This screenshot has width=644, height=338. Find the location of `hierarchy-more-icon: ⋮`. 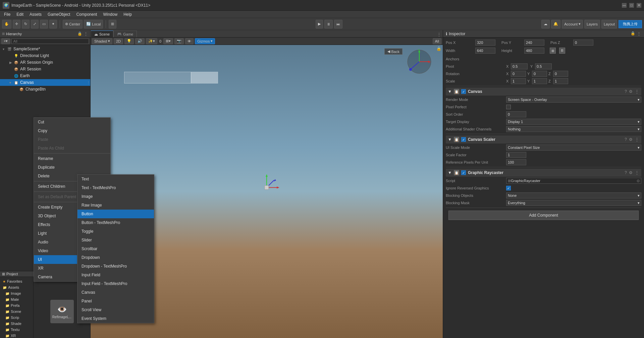

hierarchy-more-icon: ⋮ is located at coordinates (86, 34).